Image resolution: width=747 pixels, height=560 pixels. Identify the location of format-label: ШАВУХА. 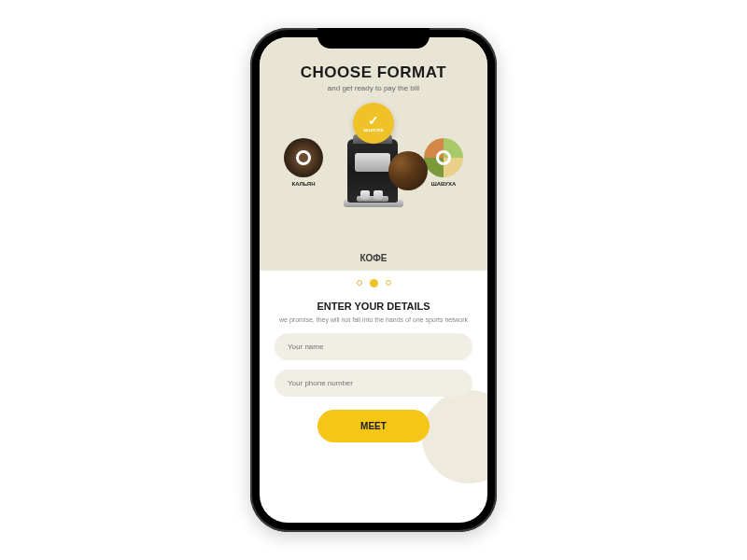
(444, 184).